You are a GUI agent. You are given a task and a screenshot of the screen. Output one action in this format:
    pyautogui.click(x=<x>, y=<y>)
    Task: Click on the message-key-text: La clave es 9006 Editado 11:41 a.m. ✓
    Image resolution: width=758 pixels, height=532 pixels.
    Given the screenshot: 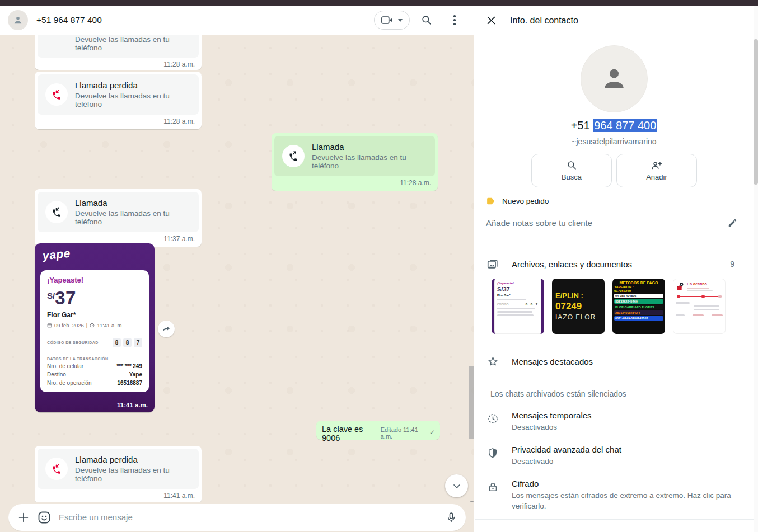 What is the action you would take?
    pyautogui.click(x=378, y=430)
    